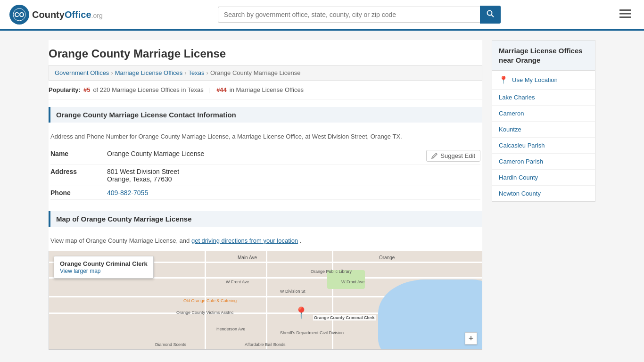 The height and width of the screenshot is (362, 644). I want to click on logo-area: CO CountyOffice.org, so click(56, 15).